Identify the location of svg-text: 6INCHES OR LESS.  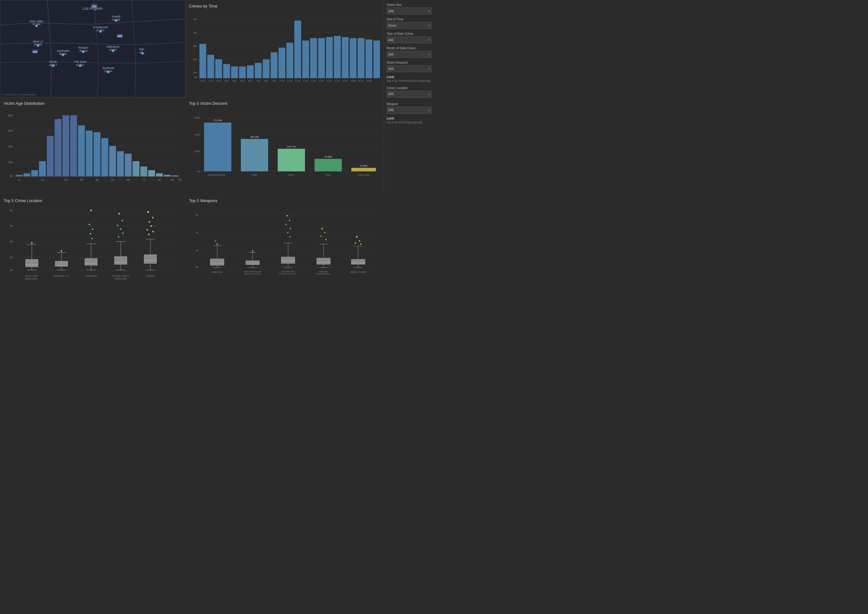
(253, 274).